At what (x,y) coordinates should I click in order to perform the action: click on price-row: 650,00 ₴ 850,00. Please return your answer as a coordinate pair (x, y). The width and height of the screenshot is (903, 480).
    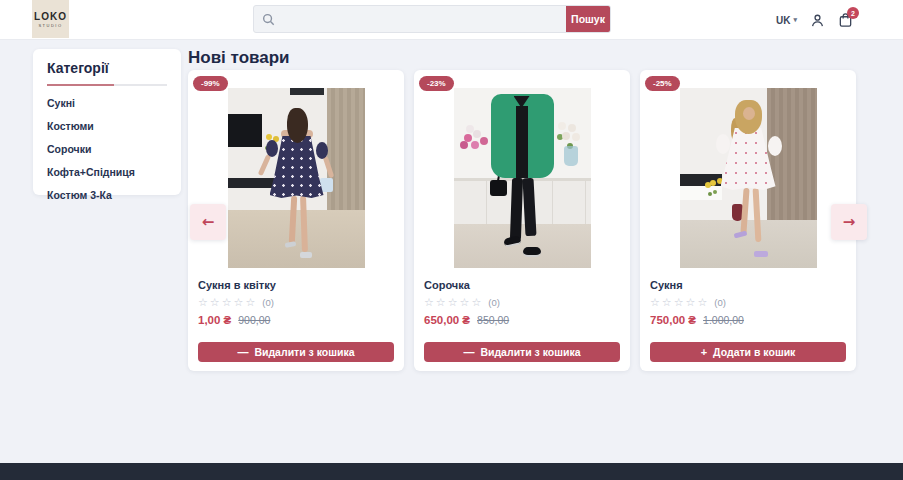
    Looking at the image, I should click on (522, 320).